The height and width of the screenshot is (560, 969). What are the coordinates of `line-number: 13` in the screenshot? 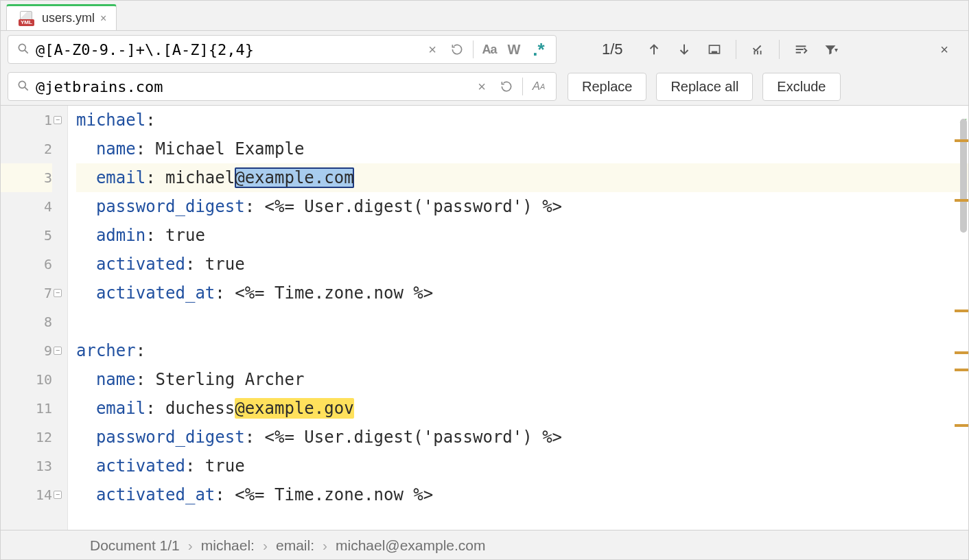 It's located at (26, 466).